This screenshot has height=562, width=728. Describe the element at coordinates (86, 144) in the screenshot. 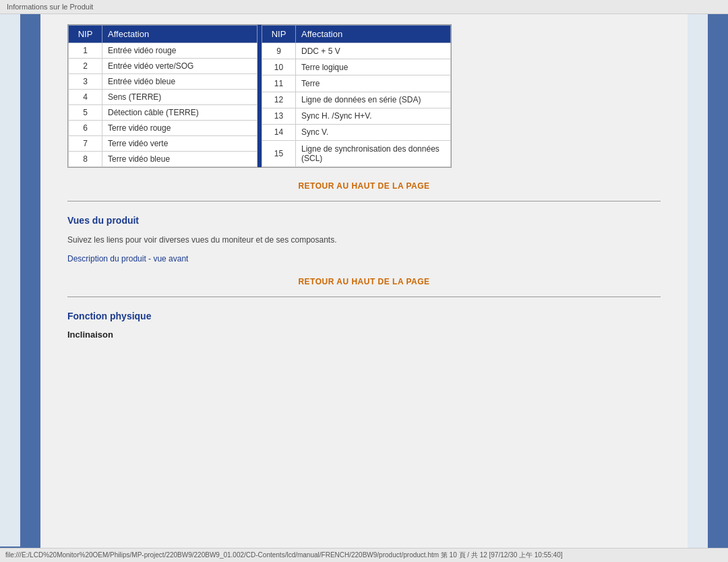

I see `nip-cell: 7` at that location.